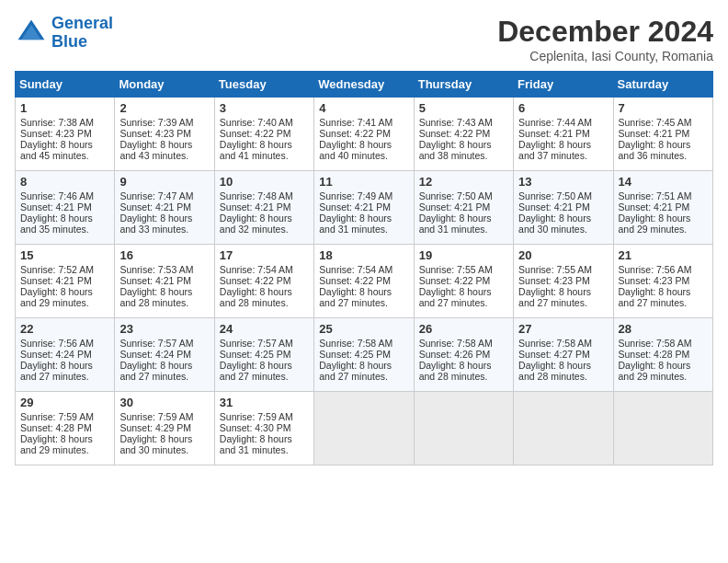  What do you see at coordinates (64, 329) in the screenshot?
I see `day-number: 22` at bounding box center [64, 329].